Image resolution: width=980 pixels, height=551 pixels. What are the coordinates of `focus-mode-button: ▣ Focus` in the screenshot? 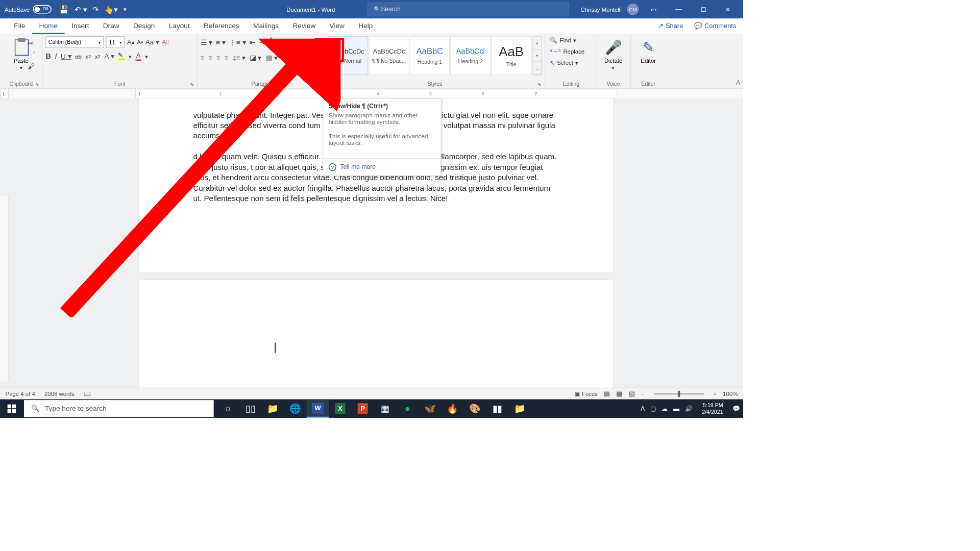 It's located at (586, 394).